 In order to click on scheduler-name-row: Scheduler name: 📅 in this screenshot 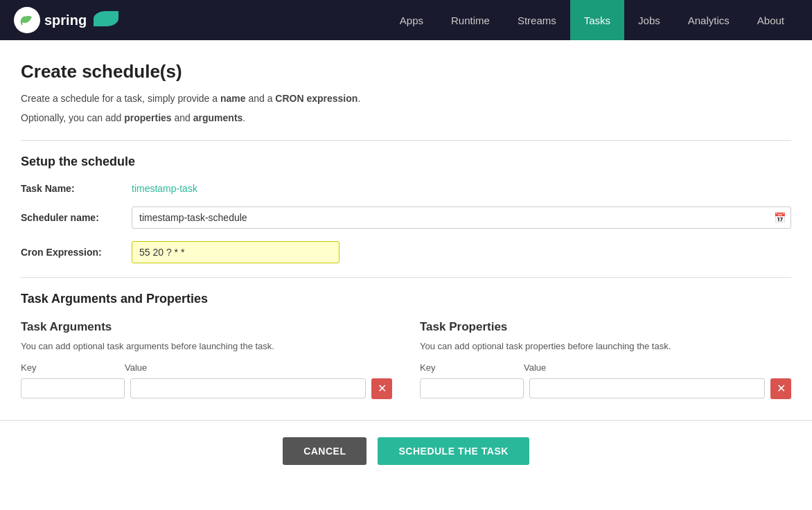, I will do `click(406, 218)`.